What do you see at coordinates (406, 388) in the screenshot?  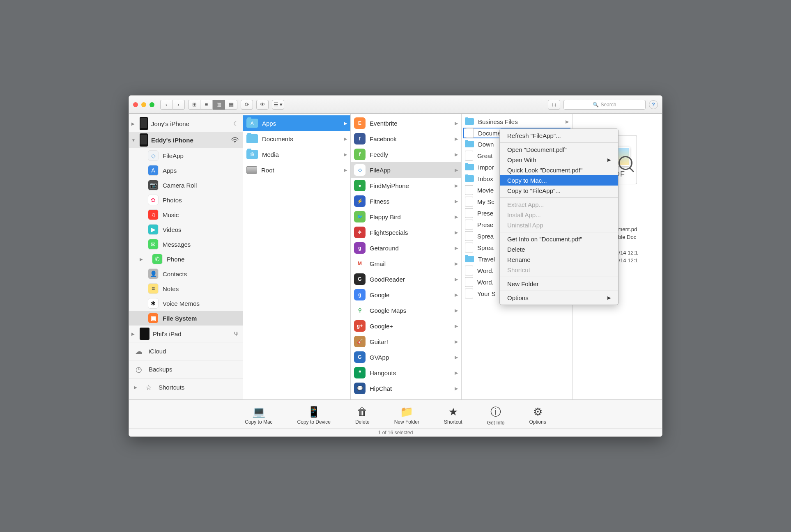 I see `app-row-hipchat: 💬HipChat▶` at bounding box center [406, 388].